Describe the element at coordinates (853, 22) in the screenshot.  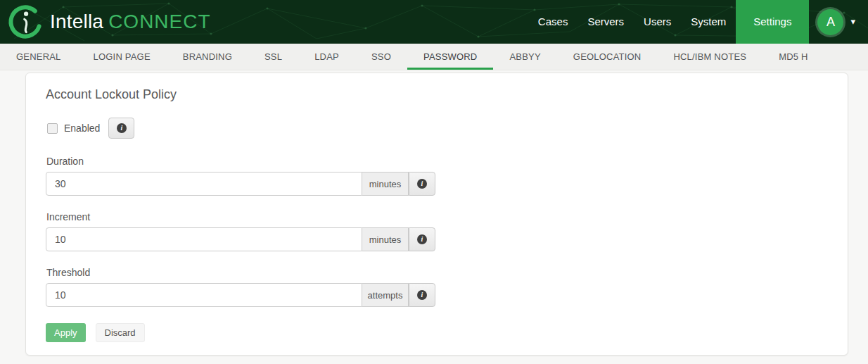
I see `chevron-down-icon: ▾` at that location.